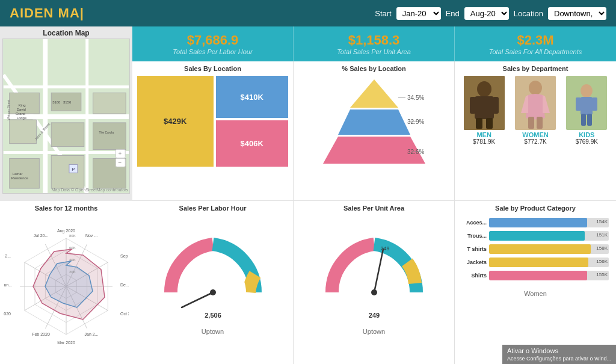  I want to click on kpi-all-depts-label: Total Sales For All Departments, so click(535, 52).